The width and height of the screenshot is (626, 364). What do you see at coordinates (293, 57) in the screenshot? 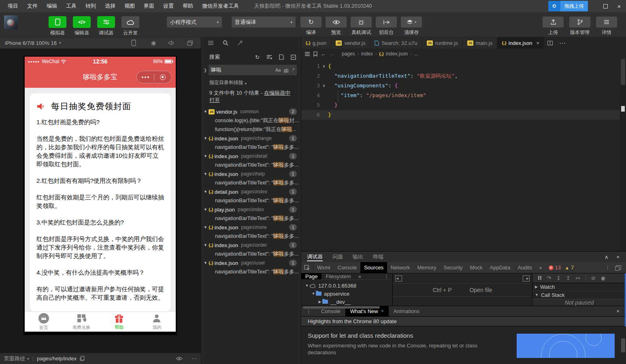
I see `collapse-all-icon` at bounding box center [293, 57].